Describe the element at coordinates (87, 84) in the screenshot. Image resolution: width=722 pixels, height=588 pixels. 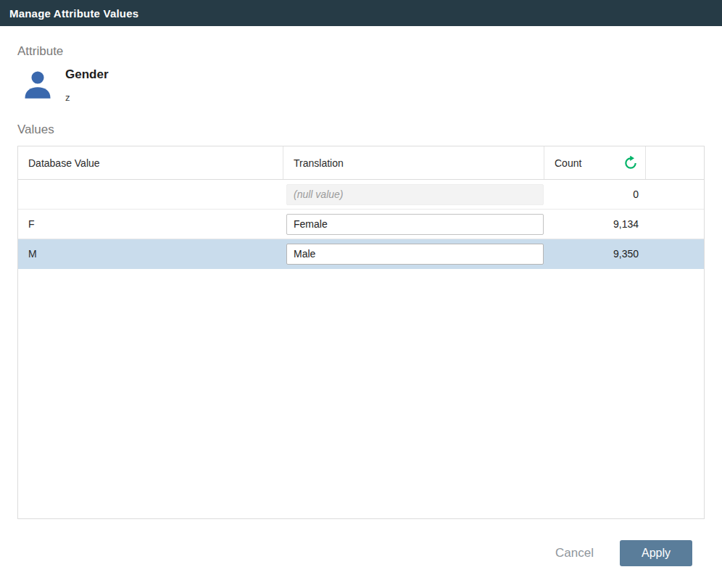
I see `attribute-text: Gender z` at that location.